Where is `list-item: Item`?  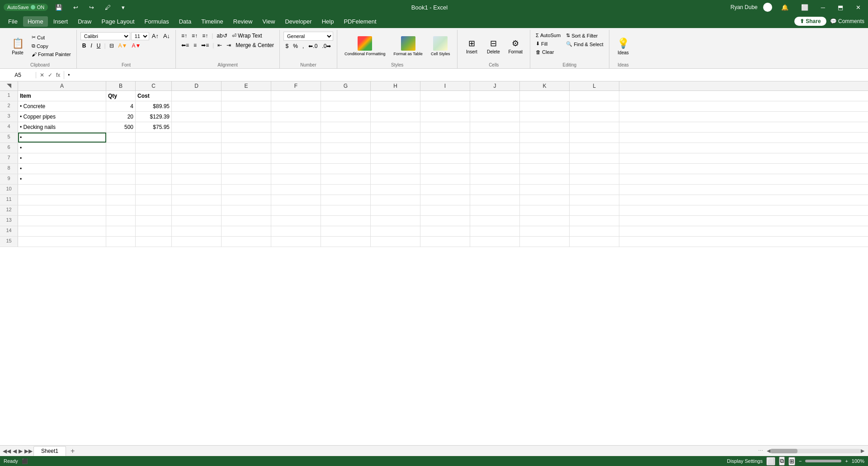
list-item: Item is located at coordinates (62, 96).